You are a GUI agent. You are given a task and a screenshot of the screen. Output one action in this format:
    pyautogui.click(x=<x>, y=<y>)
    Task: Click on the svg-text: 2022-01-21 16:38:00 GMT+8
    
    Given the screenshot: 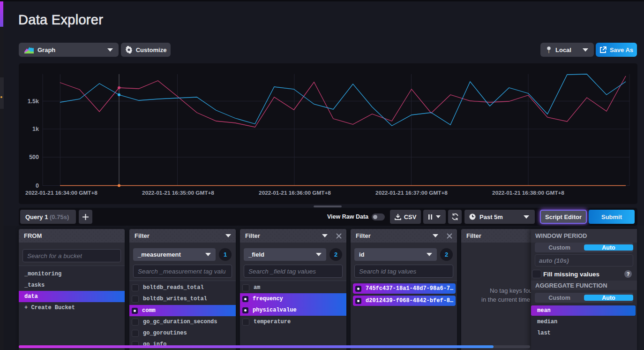 What is the action you would take?
    pyautogui.click(x=528, y=193)
    